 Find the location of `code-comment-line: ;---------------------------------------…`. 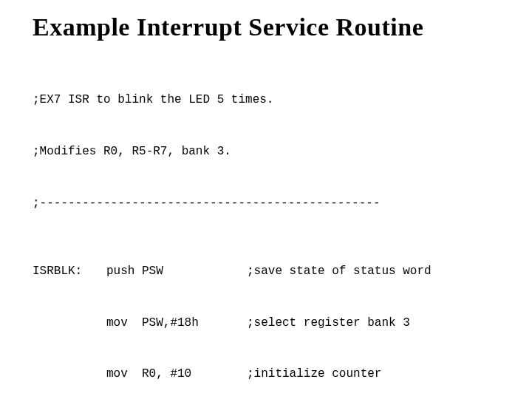

code-comment-line: ;---------------------------------------… is located at coordinates (272, 204).